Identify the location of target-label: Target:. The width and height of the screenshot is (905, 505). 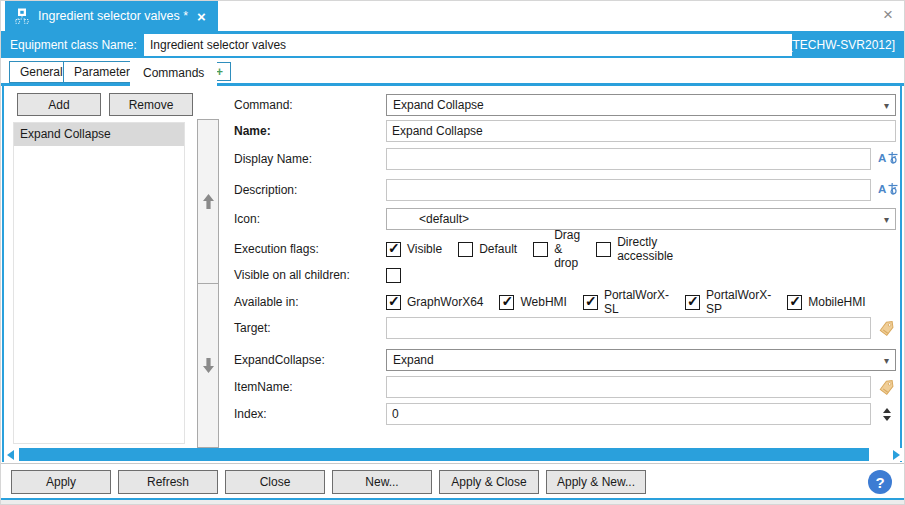
(252, 328).